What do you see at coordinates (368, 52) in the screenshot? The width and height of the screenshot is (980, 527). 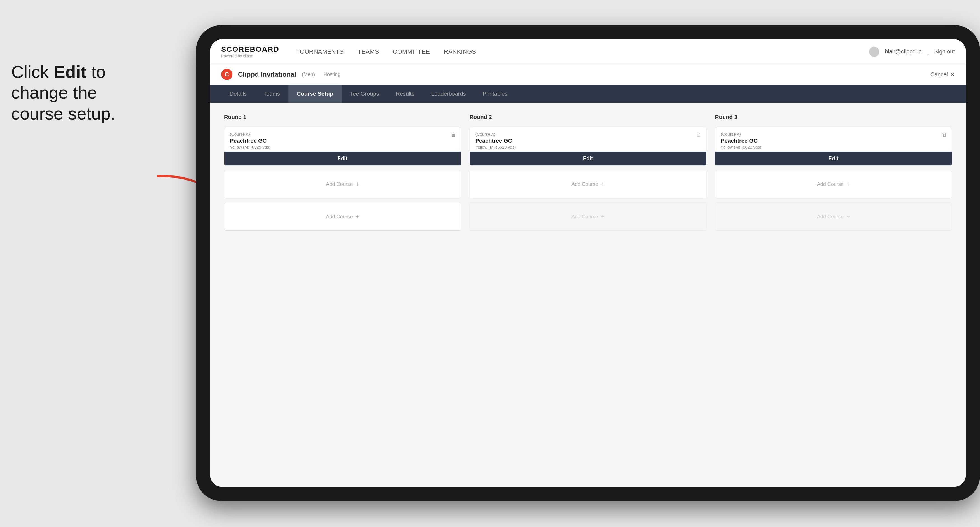 I see `nav-teams: TEAMS` at bounding box center [368, 52].